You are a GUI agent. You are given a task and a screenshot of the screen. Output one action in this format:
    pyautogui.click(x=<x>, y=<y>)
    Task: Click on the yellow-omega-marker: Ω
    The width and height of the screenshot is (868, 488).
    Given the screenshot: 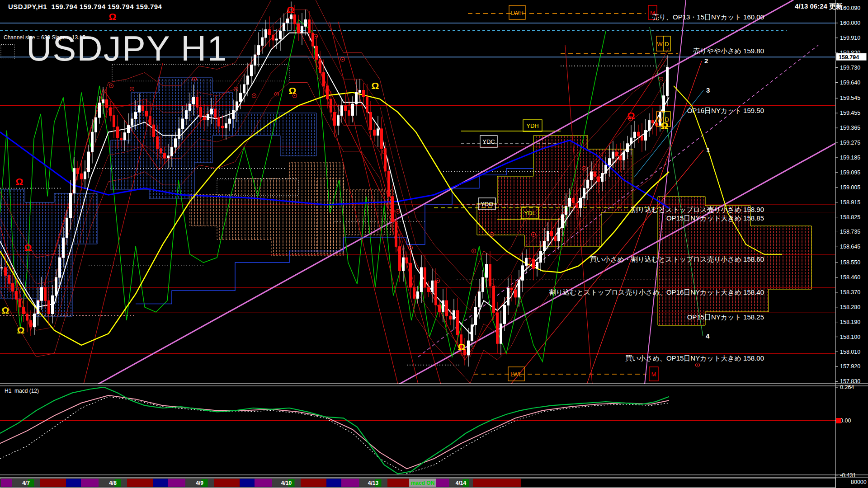 What is the action you would take?
    pyautogui.click(x=375, y=86)
    